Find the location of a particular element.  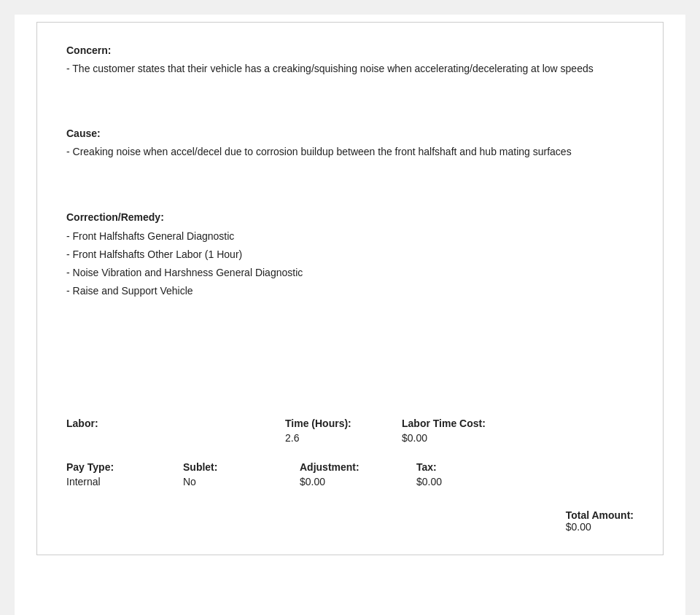

adjustment-col: Adjustment: $0.00 is located at coordinates (358, 474).